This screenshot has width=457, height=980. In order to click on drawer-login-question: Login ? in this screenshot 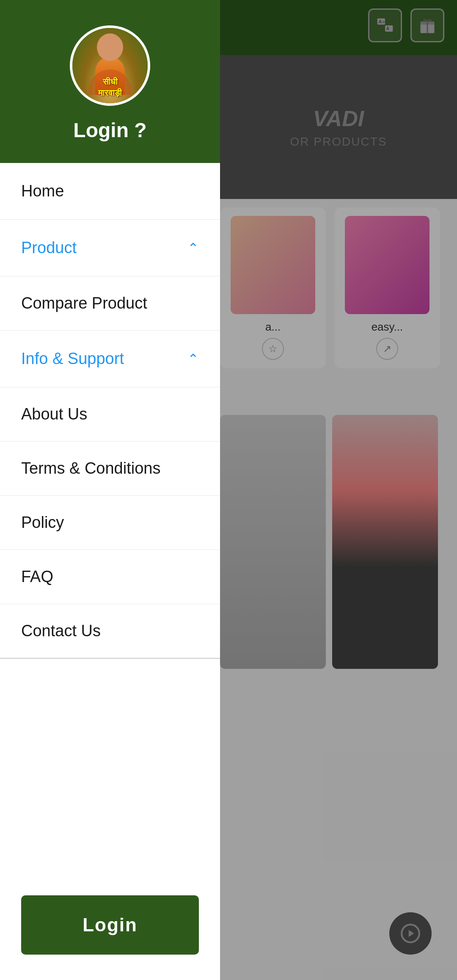, I will do `click(110, 130)`.